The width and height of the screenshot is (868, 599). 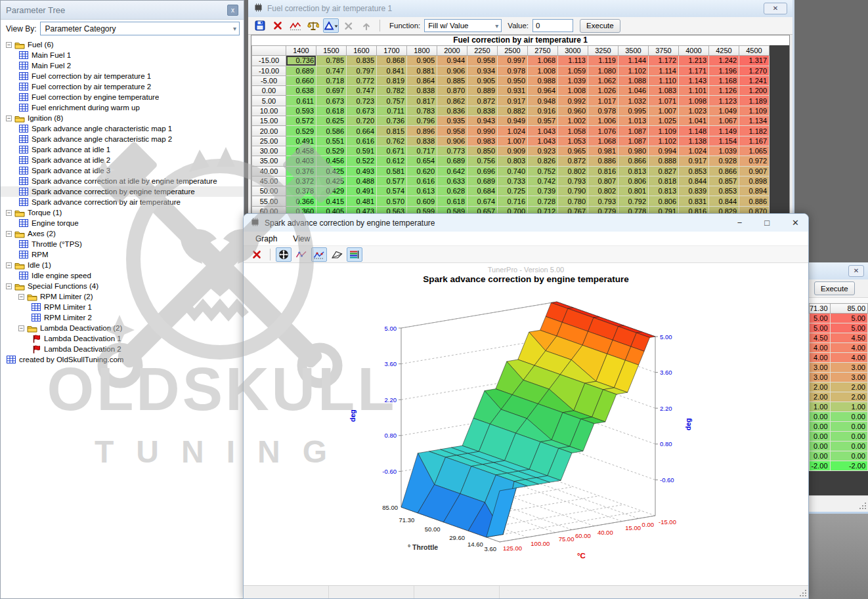 What do you see at coordinates (232, 10) in the screenshot?
I see `close-icon: x` at bounding box center [232, 10].